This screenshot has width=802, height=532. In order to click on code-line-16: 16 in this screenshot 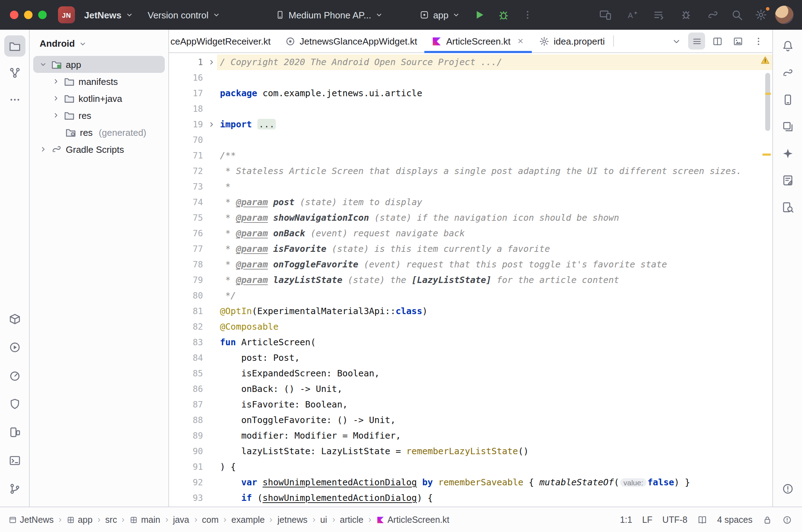, I will do `click(471, 78)`.